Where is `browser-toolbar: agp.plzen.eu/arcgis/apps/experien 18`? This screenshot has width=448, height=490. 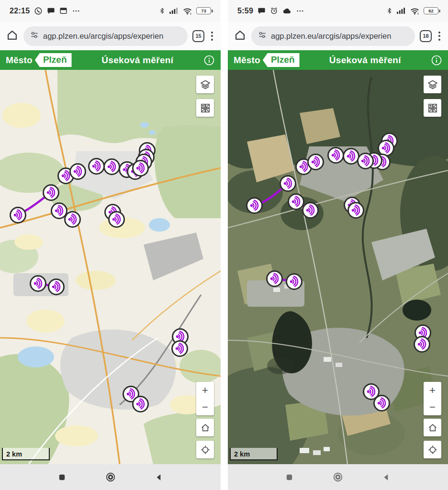
browser-toolbar: agp.plzen.eu/arcgis/apps/experien 18 is located at coordinates (338, 36).